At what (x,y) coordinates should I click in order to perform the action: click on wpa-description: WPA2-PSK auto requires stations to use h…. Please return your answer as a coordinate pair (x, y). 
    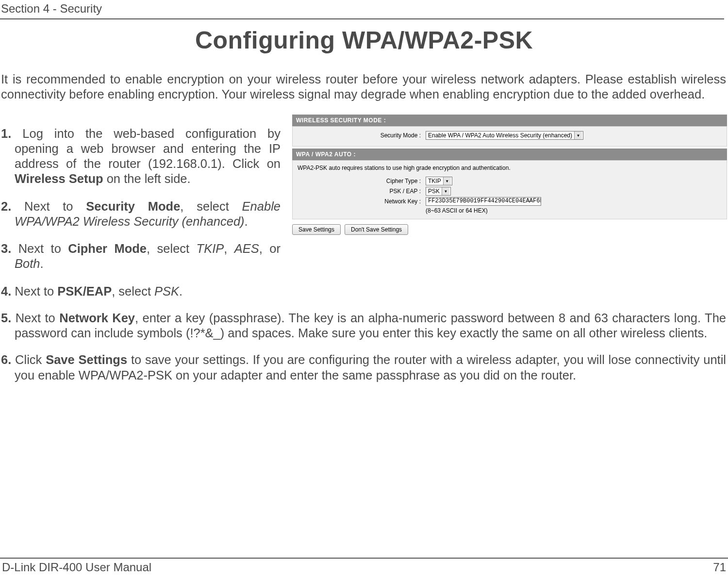
    Looking at the image, I should click on (510, 169).